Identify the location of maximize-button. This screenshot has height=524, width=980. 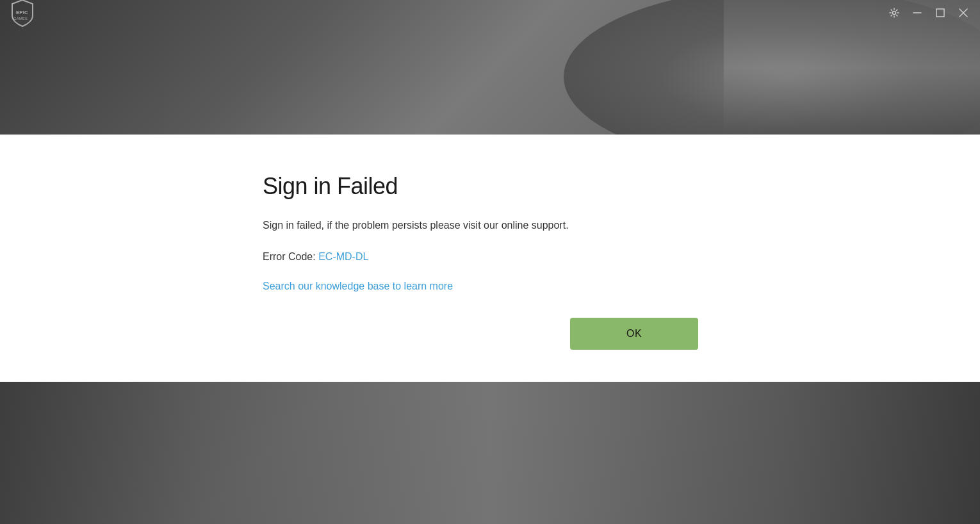
(940, 13).